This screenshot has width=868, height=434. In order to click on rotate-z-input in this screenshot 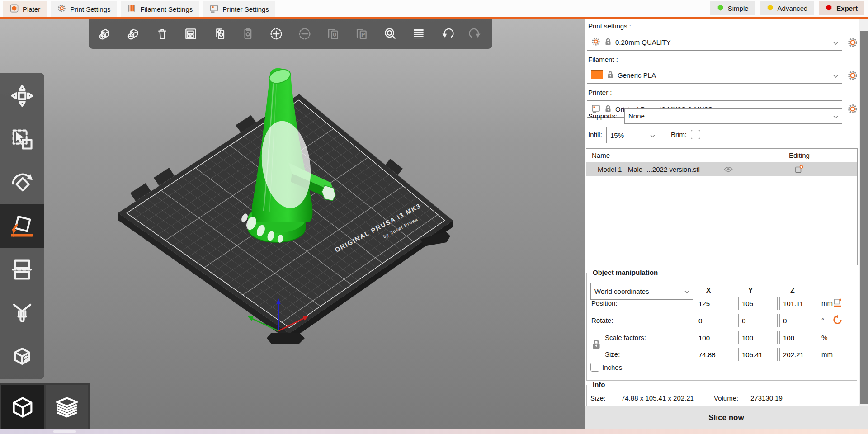, I will do `click(800, 321)`.